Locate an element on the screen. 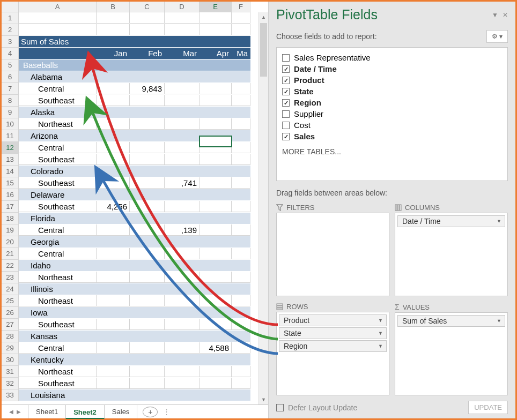 The image size is (517, 420). more-tables-link: MORE TABLES... is located at coordinates (392, 149).